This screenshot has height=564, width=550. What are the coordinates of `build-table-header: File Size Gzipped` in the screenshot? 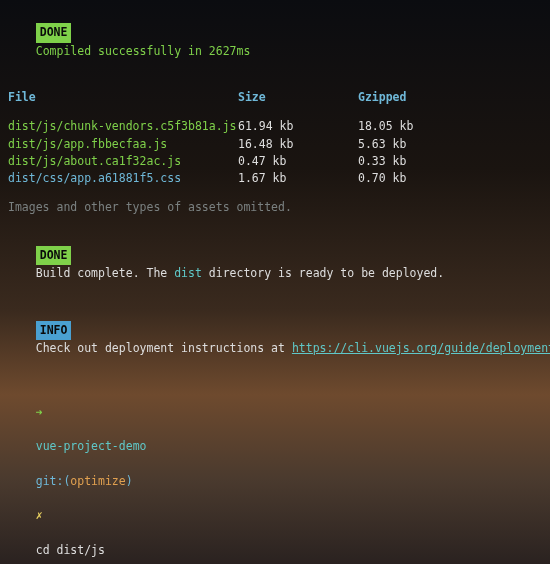 It's located at (275, 98).